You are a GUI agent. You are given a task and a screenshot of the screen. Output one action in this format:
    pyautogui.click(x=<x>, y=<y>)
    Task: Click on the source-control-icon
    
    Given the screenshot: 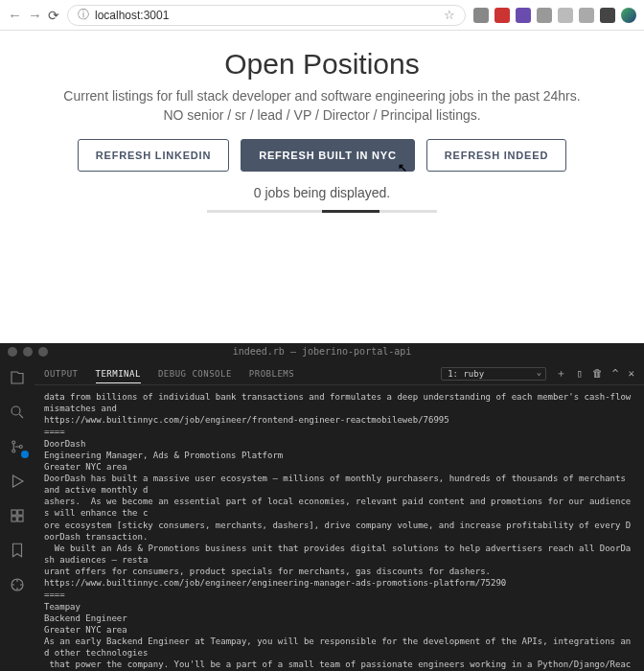 What is the action you would take?
    pyautogui.click(x=17, y=447)
    